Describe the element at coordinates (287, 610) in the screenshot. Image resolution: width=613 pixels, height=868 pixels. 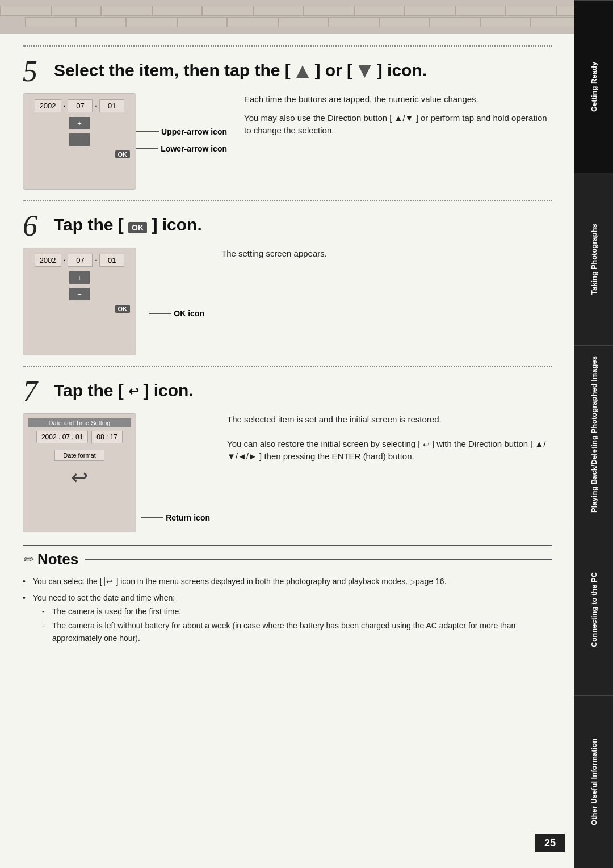
I see `notes-list: You can select the [ ↩ ] icon in the men…` at that location.